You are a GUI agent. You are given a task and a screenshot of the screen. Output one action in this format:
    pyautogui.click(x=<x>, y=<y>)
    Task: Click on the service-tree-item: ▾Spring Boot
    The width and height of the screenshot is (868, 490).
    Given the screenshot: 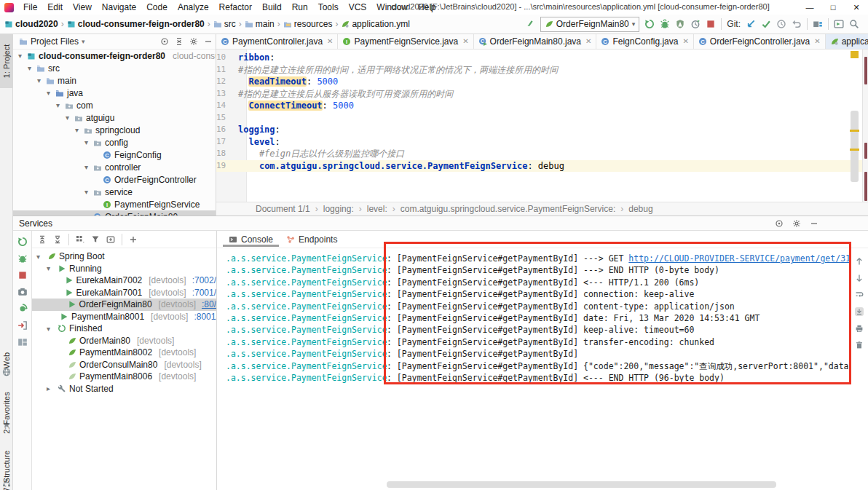 What is the action you would take?
    pyautogui.click(x=124, y=256)
    